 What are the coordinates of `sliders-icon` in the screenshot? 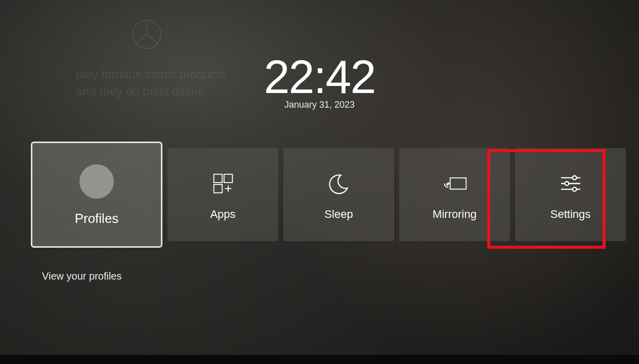 It's located at (571, 184).